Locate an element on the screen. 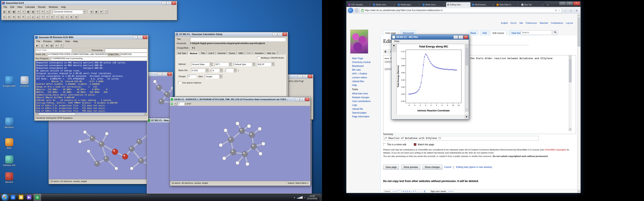 The image size is (644, 201). chemwiki-copyrights-link: ChemWiki Copyrights is located at coordinates (556, 150).